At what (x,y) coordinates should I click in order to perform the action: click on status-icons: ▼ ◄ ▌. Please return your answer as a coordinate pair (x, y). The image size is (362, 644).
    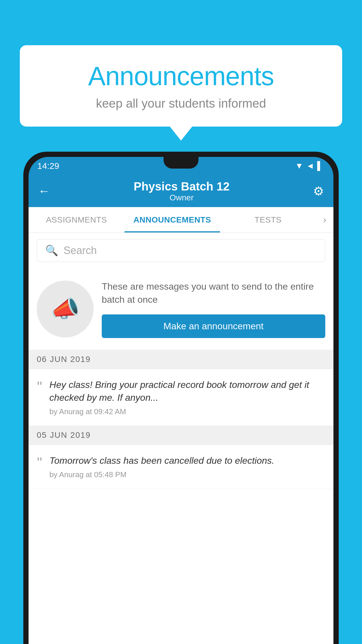
    Looking at the image, I should click on (309, 166).